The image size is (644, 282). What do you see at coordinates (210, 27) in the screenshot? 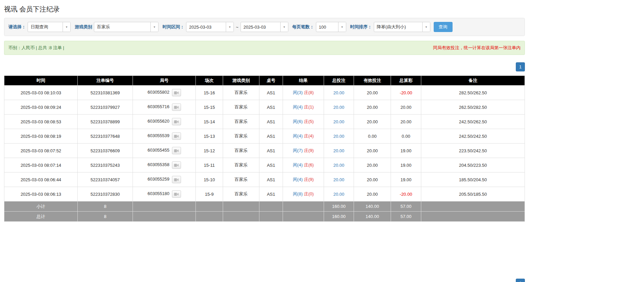
I see `date-from-select: 2025-03-03 ▼` at bounding box center [210, 27].